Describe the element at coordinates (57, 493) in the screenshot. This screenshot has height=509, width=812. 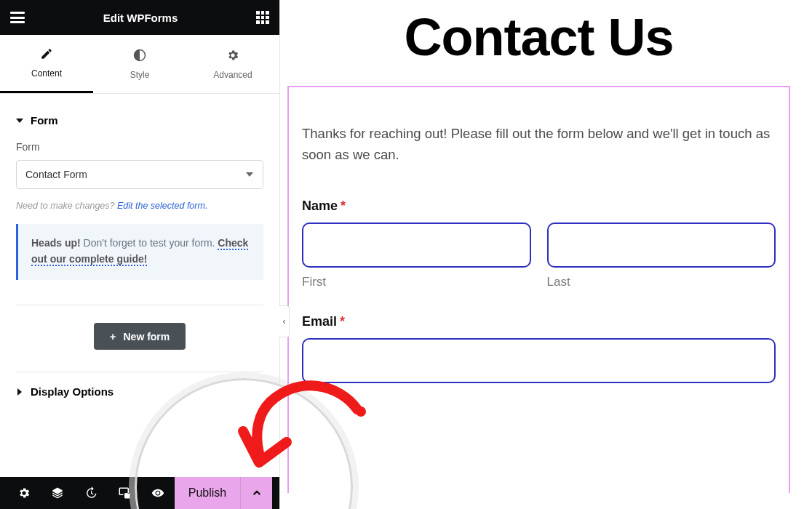
I see `navigator-icon` at that location.